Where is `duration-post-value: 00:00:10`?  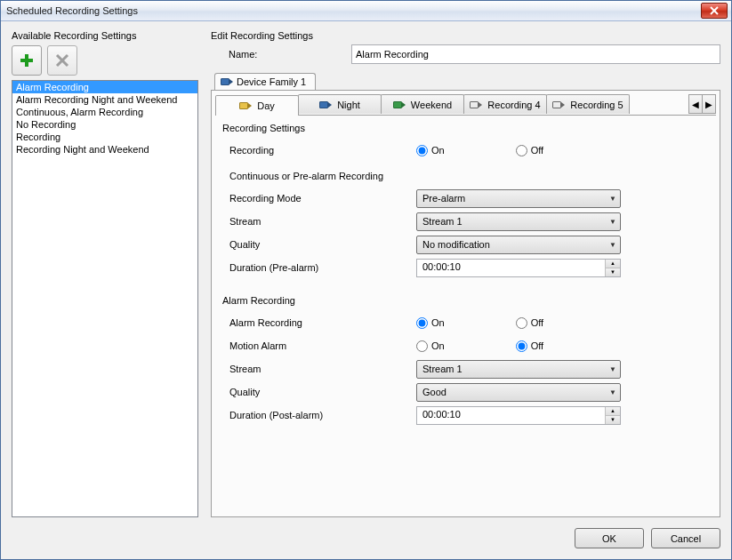 duration-post-value: 00:00:10 is located at coordinates (511, 416).